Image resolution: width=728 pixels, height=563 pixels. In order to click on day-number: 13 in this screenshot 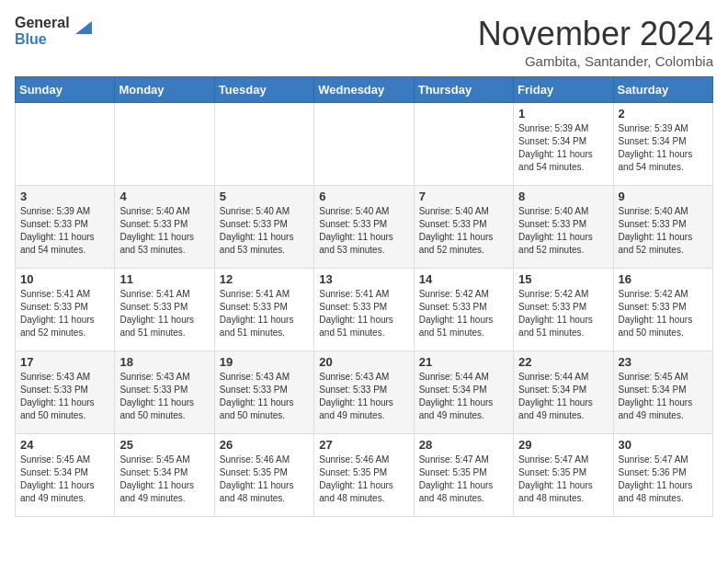, I will do `click(364, 280)`.